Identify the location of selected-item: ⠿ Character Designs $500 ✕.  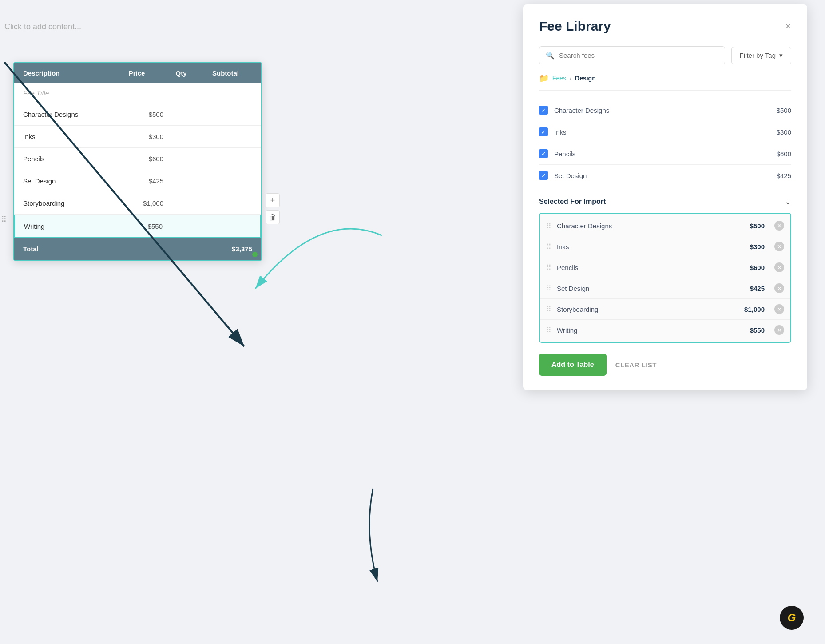
(665, 226).